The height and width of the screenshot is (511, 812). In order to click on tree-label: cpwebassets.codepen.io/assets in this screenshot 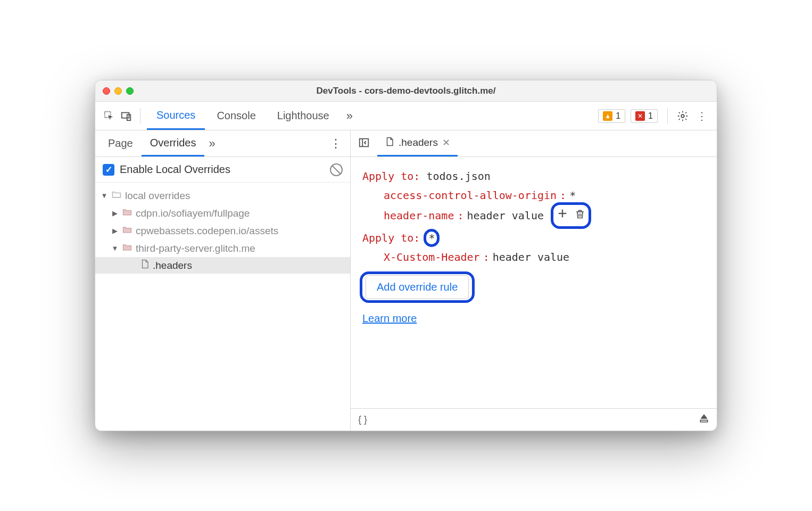, I will do `click(207, 231)`.